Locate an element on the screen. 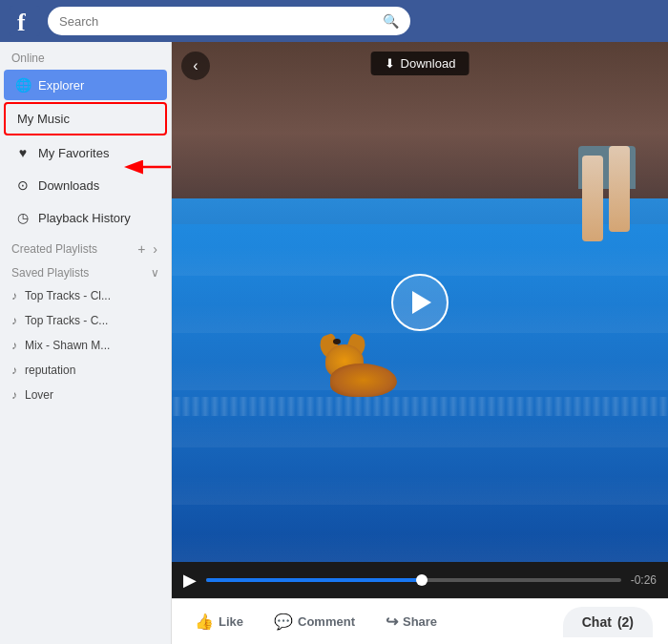 The width and height of the screenshot is (668, 644). add-playlist-button: + is located at coordinates (141, 249).